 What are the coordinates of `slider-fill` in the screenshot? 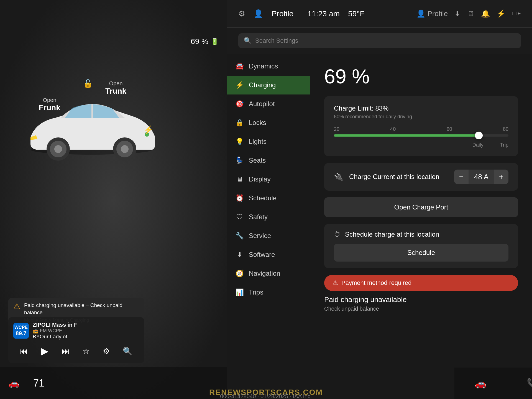 It's located at (406, 135).